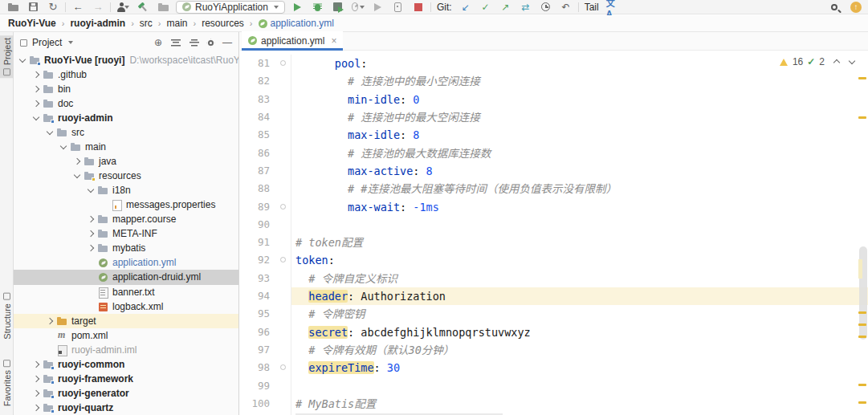 The height and width of the screenshot is (415, 868). I want to click on editor-line-87: 87 max-active: 8, so click(554, 171).